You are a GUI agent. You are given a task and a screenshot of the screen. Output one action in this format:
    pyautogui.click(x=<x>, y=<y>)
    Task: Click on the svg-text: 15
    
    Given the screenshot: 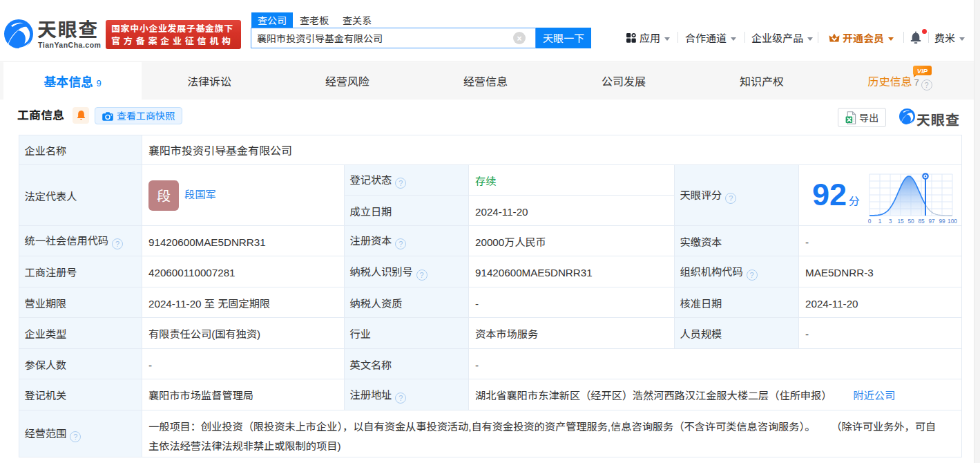 What is the action you would take?
    pyautogui.click(x=901, y=221)
    